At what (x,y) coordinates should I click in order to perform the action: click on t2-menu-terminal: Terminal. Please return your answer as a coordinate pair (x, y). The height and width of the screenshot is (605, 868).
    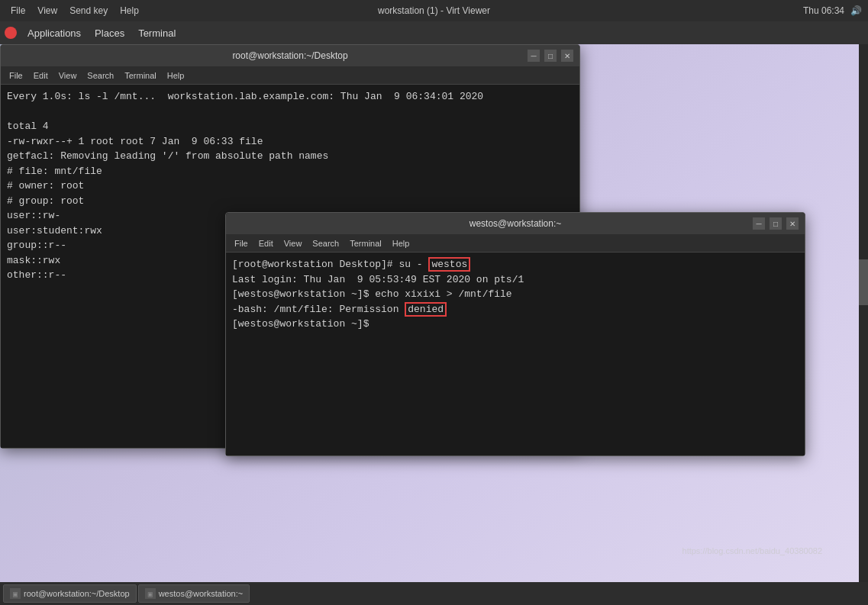
    Looking at the image, I should click on (366, 243).